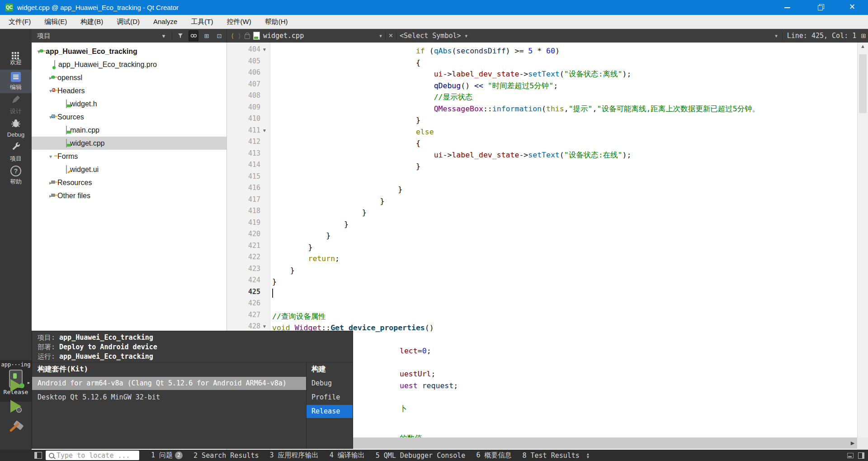 The height and width of the screenshot is (461, 868). Describe the element at coordinates (193, 362) in the screenshot. I see `divider` at that location.